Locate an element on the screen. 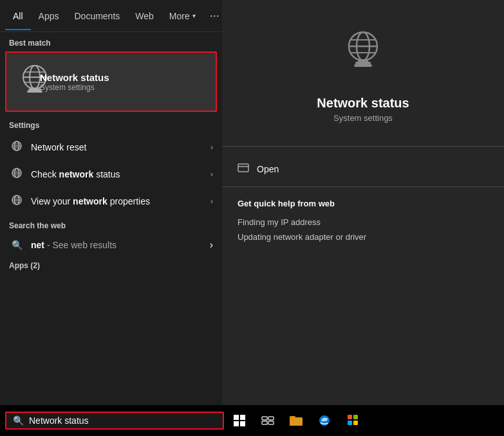 This screenshot has width=504, height=436. quick-help-link-2: Updating network adapter or driver is located at coordinates (363, 237).